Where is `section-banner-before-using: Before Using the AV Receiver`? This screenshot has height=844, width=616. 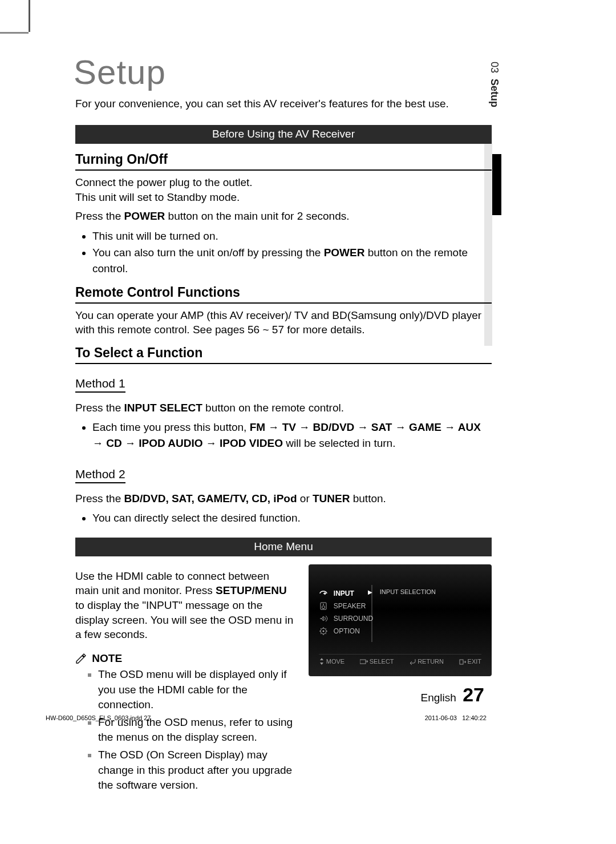
section-banner-before-using: Before Using the AV Receiver is located at coordinates (283, 135).